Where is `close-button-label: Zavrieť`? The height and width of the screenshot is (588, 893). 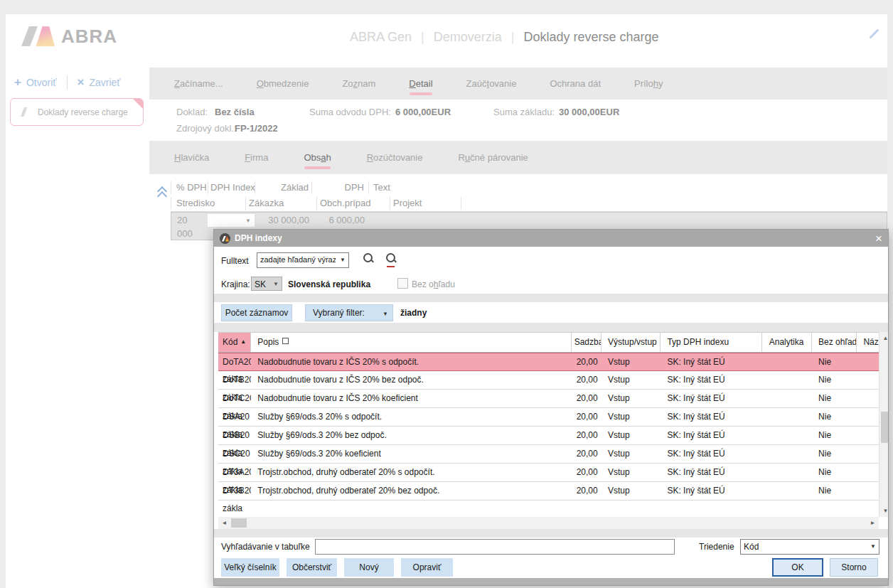
close-button-label: Zavrieť is located at coordinates (105, 82).